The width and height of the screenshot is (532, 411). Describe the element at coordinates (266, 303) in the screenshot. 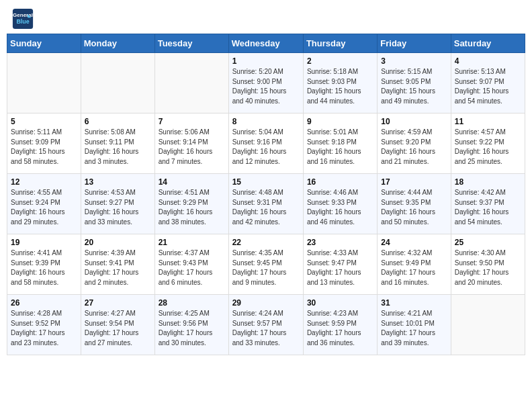

I see `day-number: 29` at that location.